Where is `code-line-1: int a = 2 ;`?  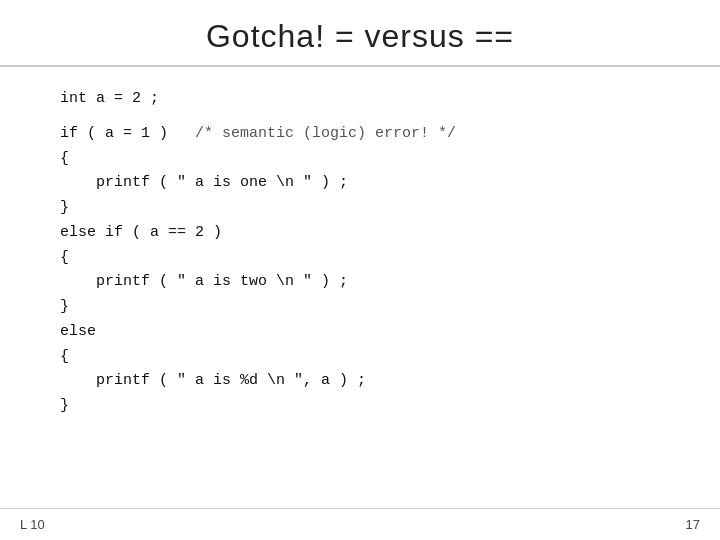 code-line-1: int a = 2 ; is located at coordinates (360, 100).